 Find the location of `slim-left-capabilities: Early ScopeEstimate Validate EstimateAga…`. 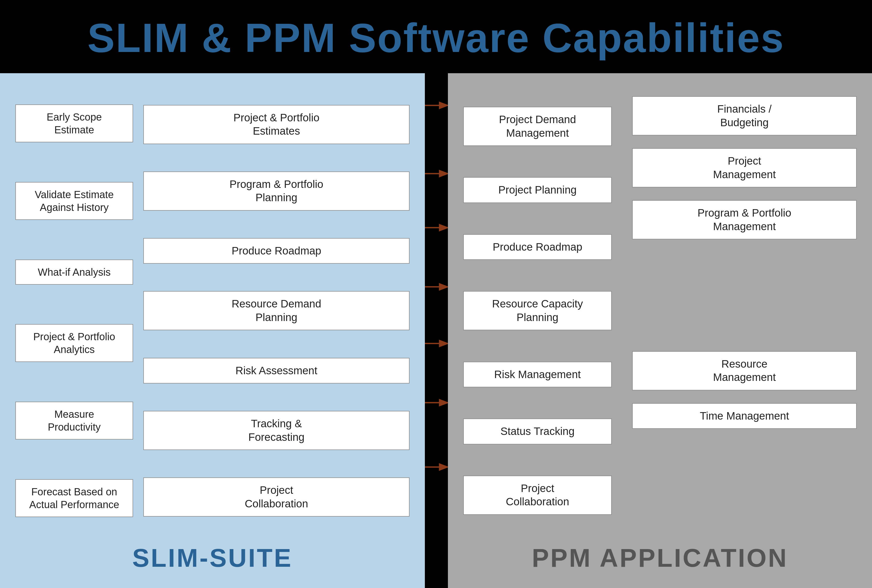

slim-left-capabilities: Early ScopeEstimate Validate EstimateAga… is located at coordinates (79, 310).